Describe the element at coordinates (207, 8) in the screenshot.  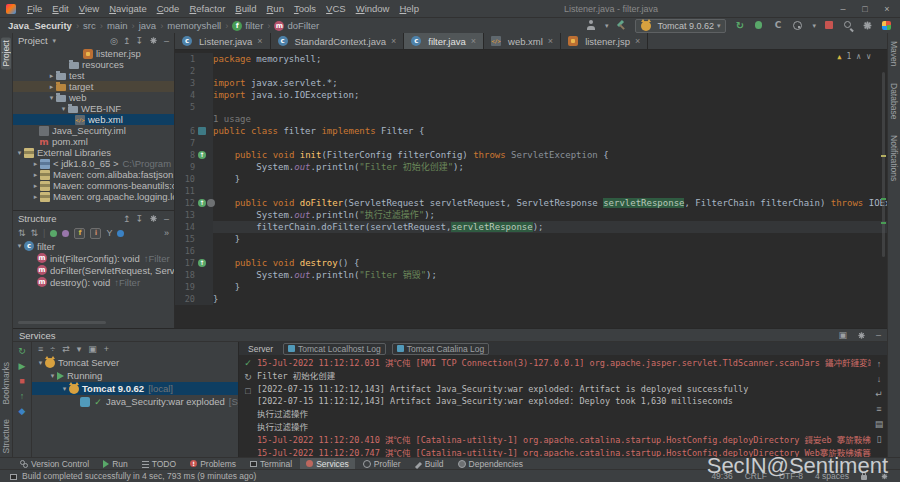
I see `menu-refactor: Refactor` at that location.